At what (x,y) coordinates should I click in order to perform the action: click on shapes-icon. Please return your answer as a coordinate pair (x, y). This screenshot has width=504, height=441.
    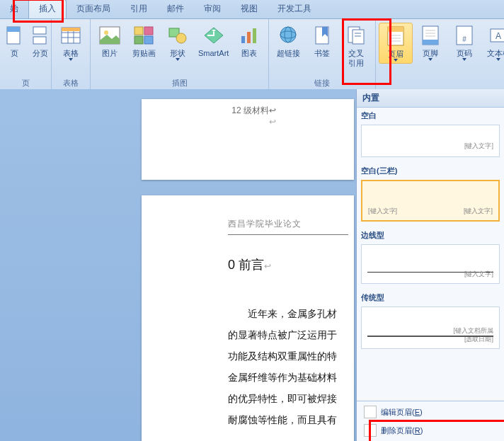
    Looking at the image, I should click on (178, 35).